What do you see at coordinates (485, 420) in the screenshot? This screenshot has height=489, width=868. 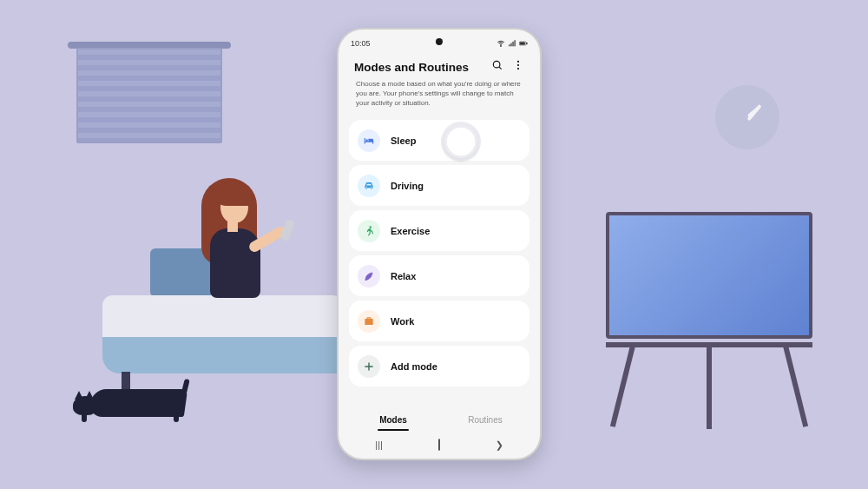 I see `tab-routines: Routines` at bounding box center [485, 420].